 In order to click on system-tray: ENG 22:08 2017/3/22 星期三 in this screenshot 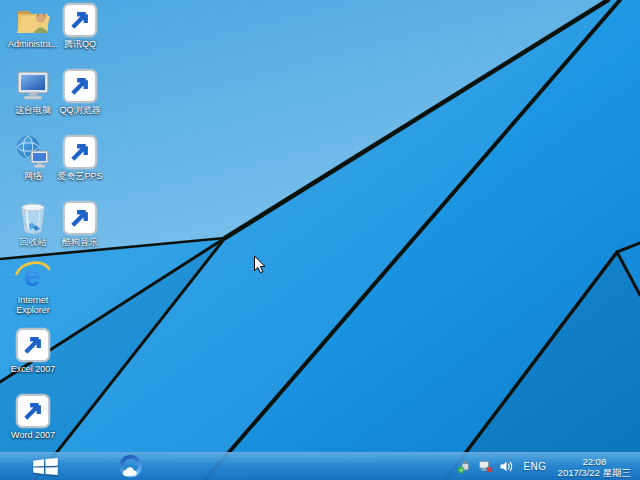, I will do `click(548, 466)`.